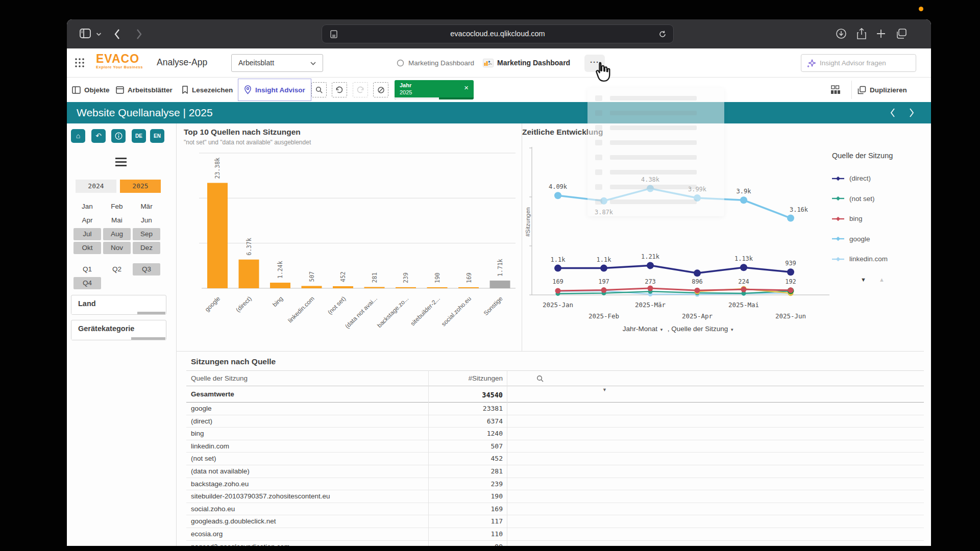 Image resolution: width=980 pixels, height=551 pixels. What do you see at coordinates (555, 434) in the screenshot?
I see `table-row: bing1240` at bounding box center [555, 434].